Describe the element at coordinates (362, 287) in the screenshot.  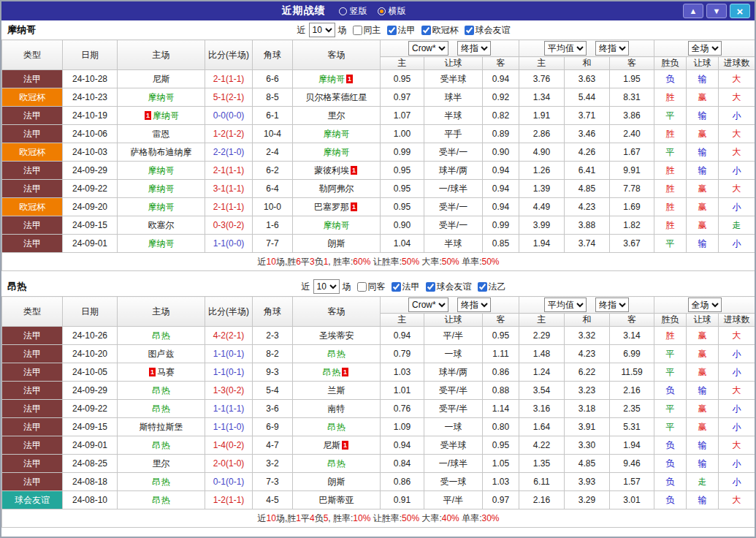
I see `same-away-input` at that location.